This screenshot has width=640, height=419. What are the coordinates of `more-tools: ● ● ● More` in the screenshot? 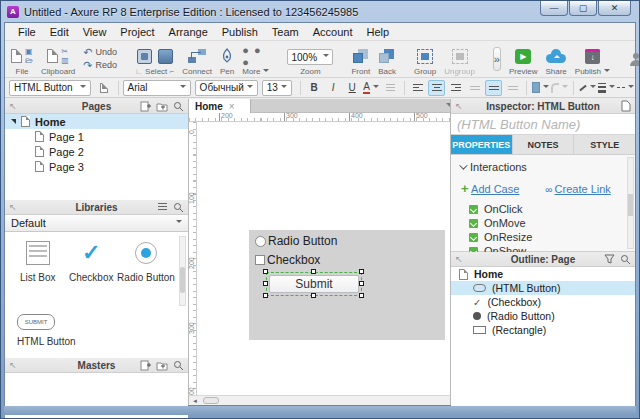 It's located at (256, 59).